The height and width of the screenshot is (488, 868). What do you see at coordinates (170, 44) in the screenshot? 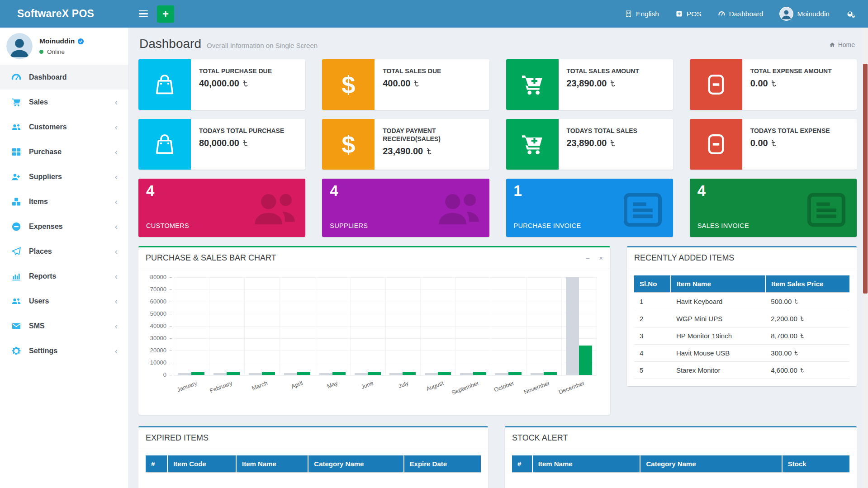
I see `page-title: Dashboard` at bounding box center [170, 44].